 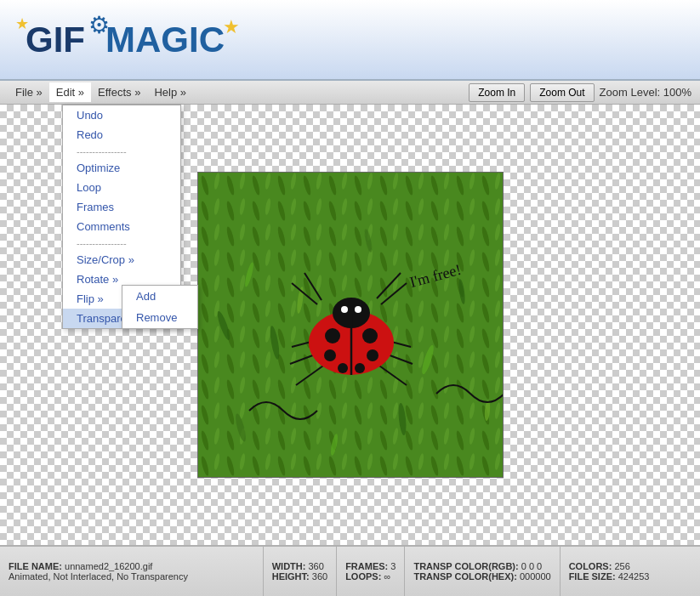 What do you see at coordinates (55, 39) in the screenshot?
I see `logo-gif-text: GIF` at bounding box center [55, 39].